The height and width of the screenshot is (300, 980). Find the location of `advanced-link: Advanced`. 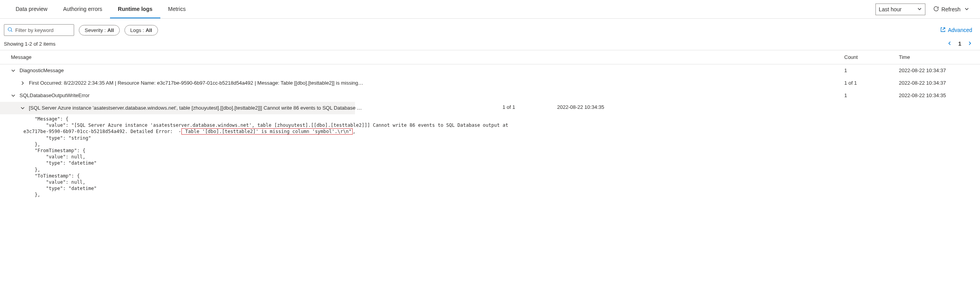

advanced-link: Advanced is located at coordinates (956, 30).